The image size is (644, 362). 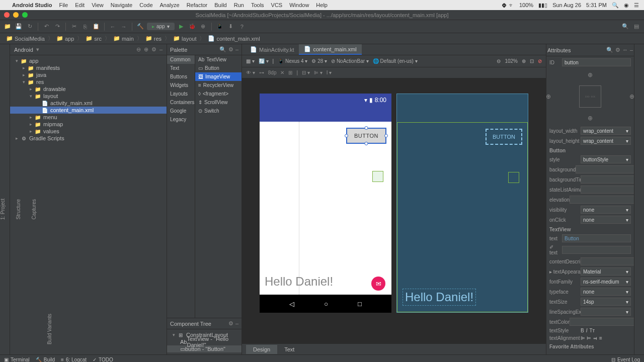 I want to click on attr-statelistanim-input, so click(x=607, y=190).